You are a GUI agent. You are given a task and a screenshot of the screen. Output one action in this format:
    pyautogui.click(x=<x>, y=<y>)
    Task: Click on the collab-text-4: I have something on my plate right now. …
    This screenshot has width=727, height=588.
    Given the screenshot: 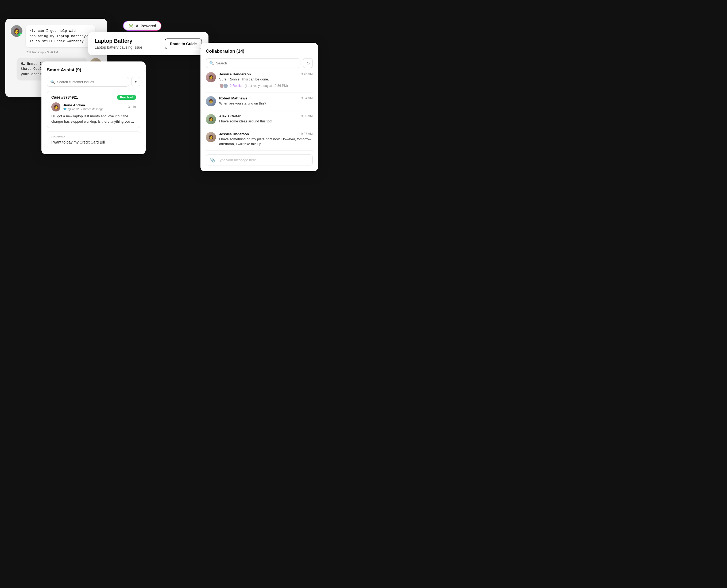 What is the action you would take?
    pyautogui.click(x=266, y=142)
    